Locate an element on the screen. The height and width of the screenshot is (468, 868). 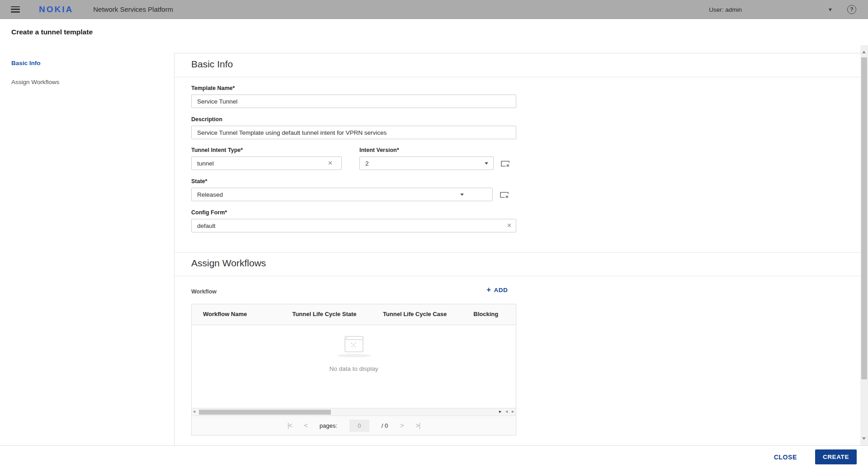
user-menu-label: User: admin is located at coordinates (725, 10).